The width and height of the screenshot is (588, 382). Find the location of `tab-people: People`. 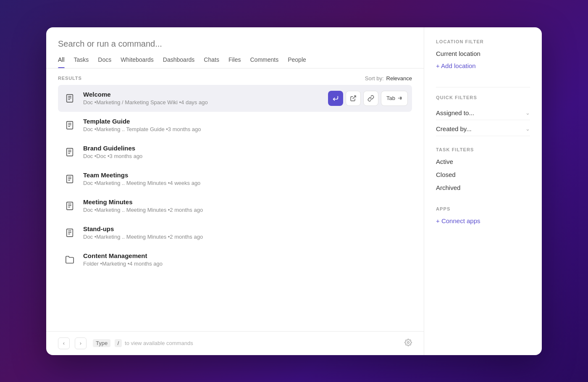

tab-people: People is located at coordinates (297, 62).